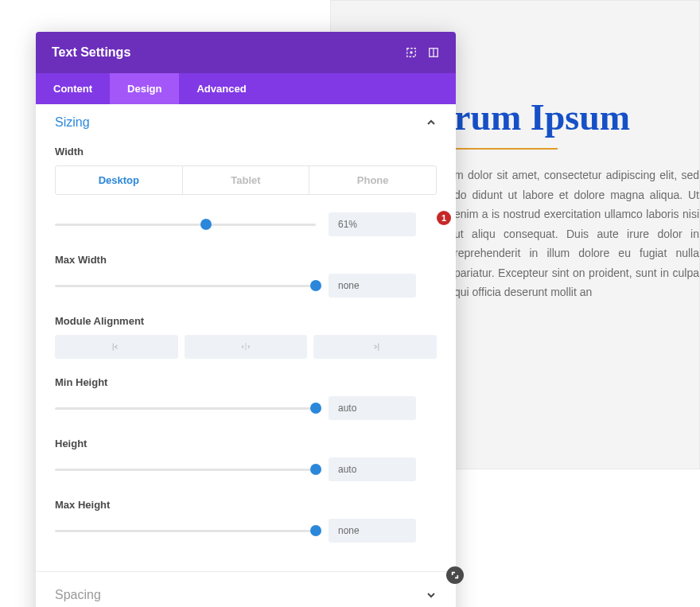 Image resolution: width=700 pixels, height=607 pixels. What do you see at coordinates (246, 592) in the screenshot?
I see `section-spacing-header: Spacing` at bounding box center [246, 592].